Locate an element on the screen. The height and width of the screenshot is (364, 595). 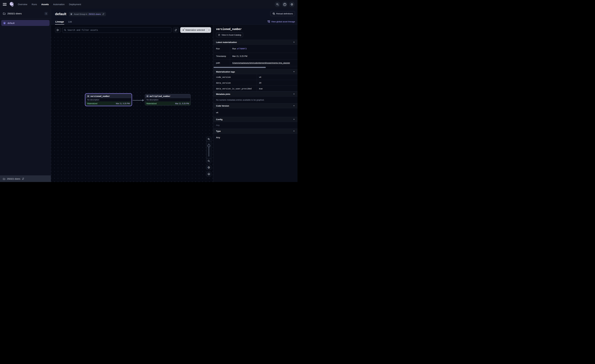
materialization-timestamp: Mar 21, 5:25 PM is located at coordinates (123, 104).